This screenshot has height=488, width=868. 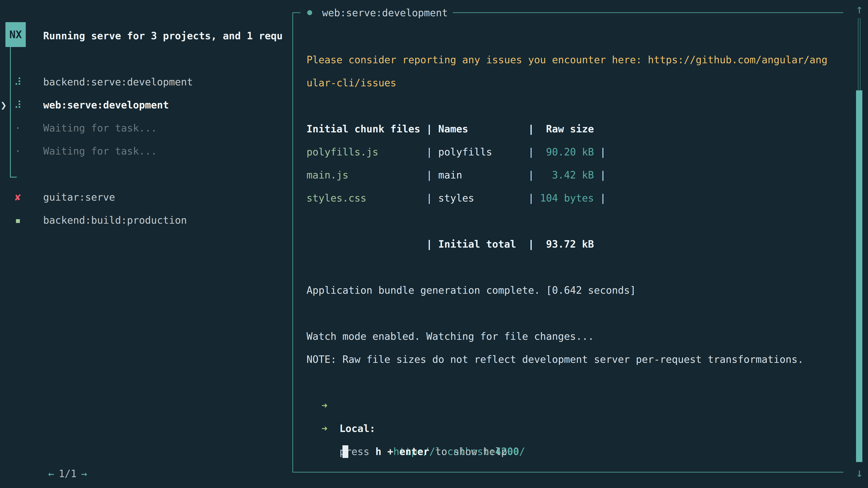 I want to click on initial-total-size: 93.72 kB, so click(x=564, y=244).